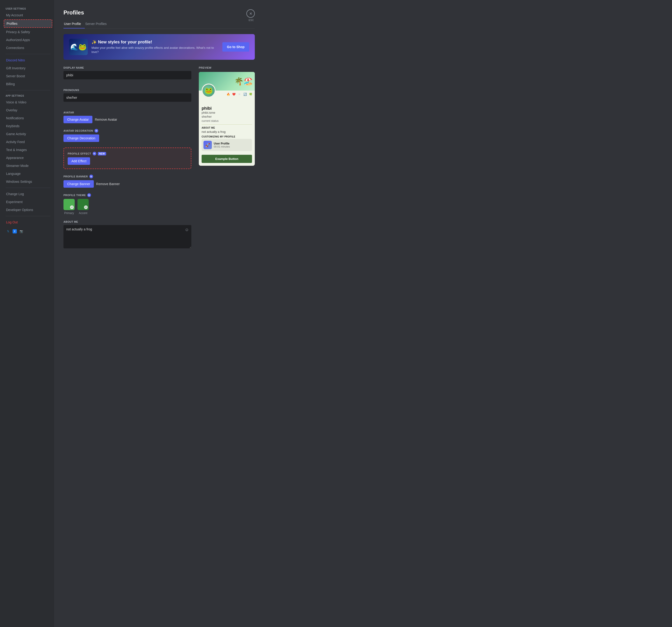  What do you see at coordinates (28, 84) in the screenshot?
I see `sidebar-item-billing: Billing` at bounding box center [28, 84].